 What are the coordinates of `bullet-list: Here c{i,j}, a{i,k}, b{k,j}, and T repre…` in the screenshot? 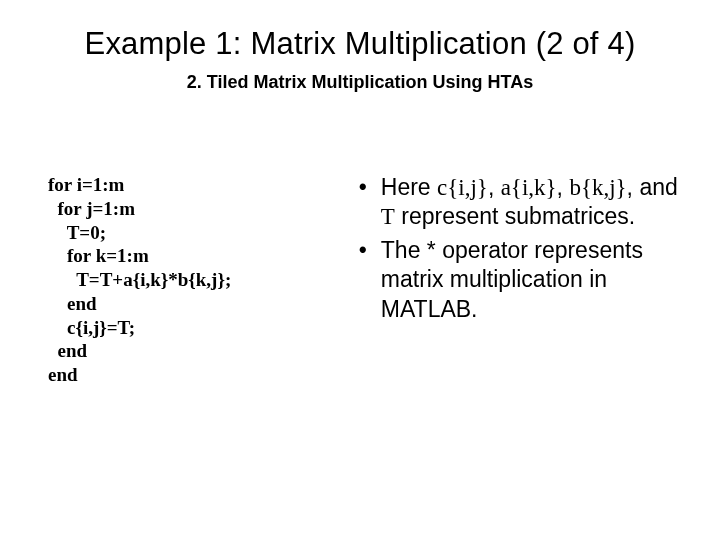 It's located at (518, 248).